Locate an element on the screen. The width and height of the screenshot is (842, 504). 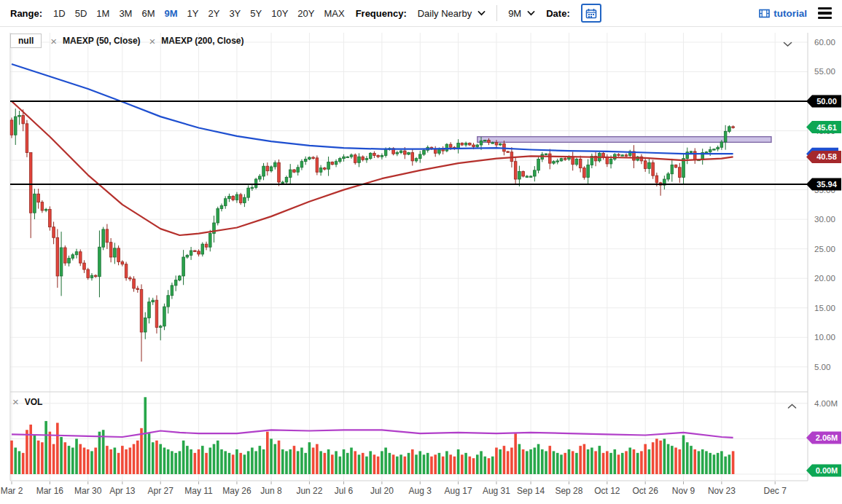
date-picker-button is located at coordinates (591, 13).